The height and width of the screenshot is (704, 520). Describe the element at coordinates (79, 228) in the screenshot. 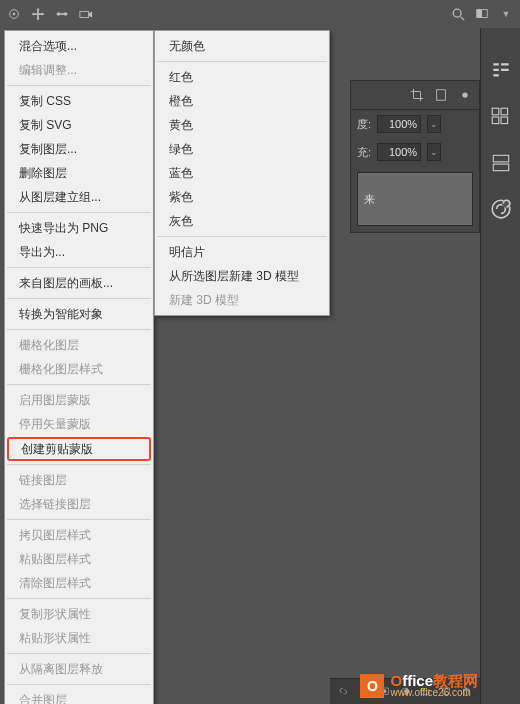

I see `menu-item: 快速导出为 PNG` at that location.